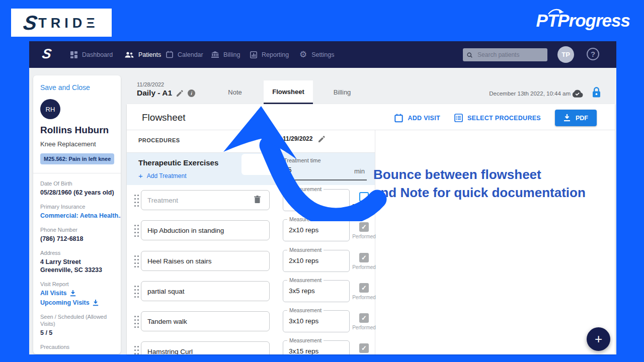  What do you see at coordinates (371, 130) in the screenshot?
I see `card-divider` at bounding box center [371, 130].